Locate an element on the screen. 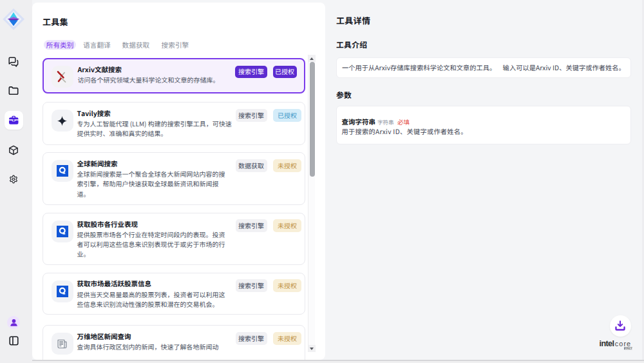  svg-text: intel is located at coordinates (607, 344).